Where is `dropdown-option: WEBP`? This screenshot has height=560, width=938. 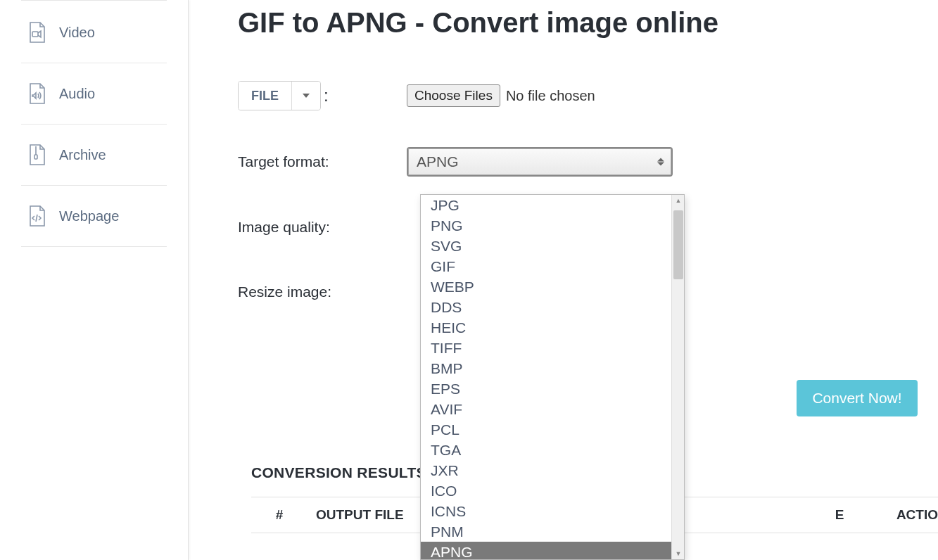 dropdown-option: WEBP is located at coordinates (546, 287).